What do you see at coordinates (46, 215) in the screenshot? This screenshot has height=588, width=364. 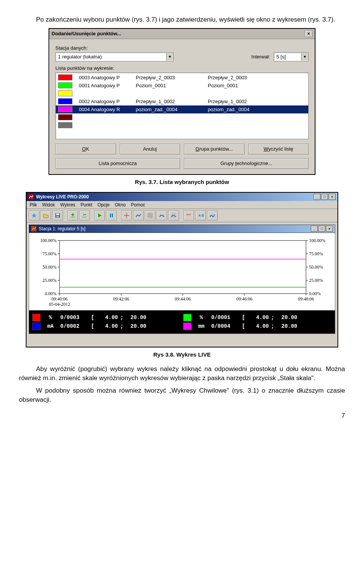 I see `open-icon` at bounding box center [46, 215].